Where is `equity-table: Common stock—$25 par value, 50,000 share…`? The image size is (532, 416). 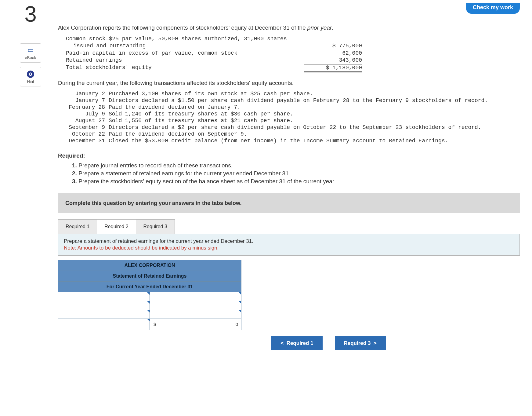
equity-table: Common stock—$25 par value, 50,000 share… is located at coordinates (289, 54).